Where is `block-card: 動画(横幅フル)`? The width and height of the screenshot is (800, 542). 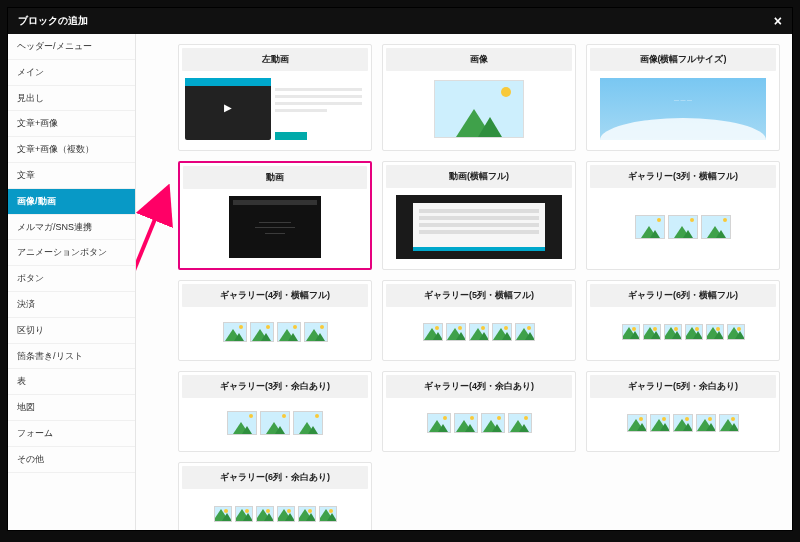 block-card: 動画(横幅フル) is located at coordinates (479, 216).